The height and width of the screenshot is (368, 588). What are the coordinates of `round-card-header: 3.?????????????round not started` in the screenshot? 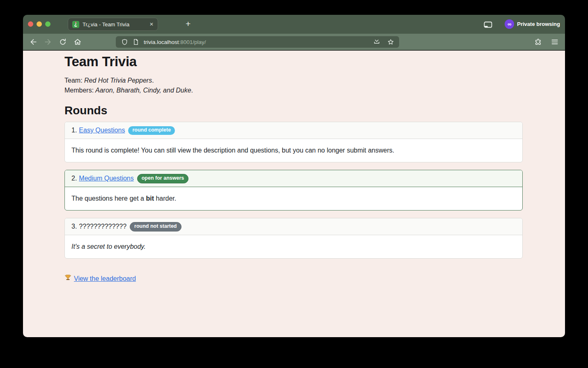 It's located at (294, 227).